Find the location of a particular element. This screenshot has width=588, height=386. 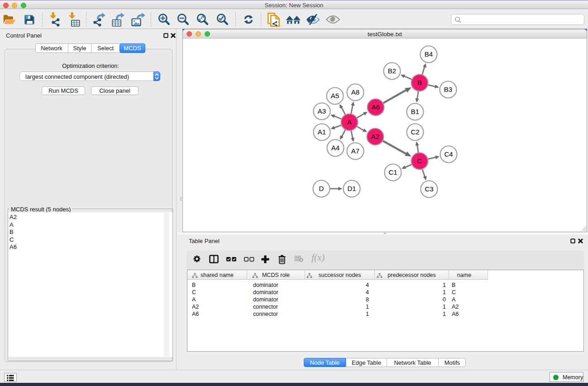

svg-text: B4 is located at coordinates (429, 54).